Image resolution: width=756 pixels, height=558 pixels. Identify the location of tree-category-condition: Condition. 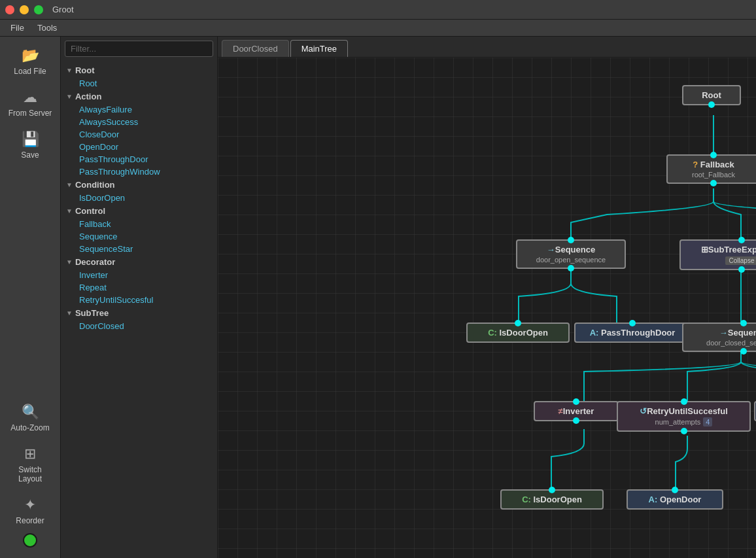
(139, 184).